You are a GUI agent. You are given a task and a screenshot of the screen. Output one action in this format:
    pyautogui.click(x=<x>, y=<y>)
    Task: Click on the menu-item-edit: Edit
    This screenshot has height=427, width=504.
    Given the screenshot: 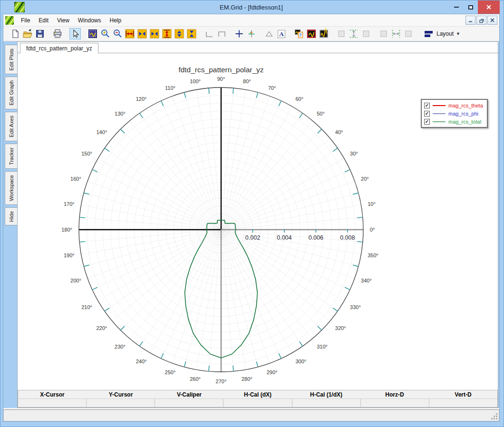 What is the action you would take?
    pyautogui.click(x=44, y=20)
    